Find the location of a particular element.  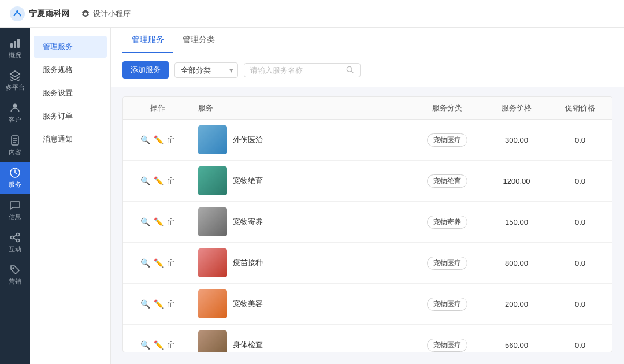

row-service: 宠物寄养 is located at coordinates (301, 222).